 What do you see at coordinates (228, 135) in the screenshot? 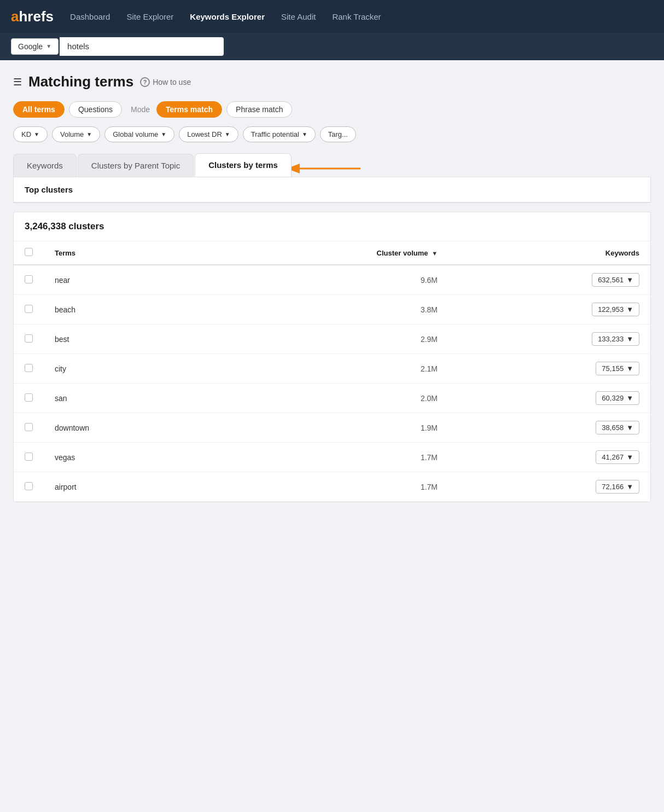
I see `lowest-dr-dropdown-icon: ▼` at bounding box center [228, 135].